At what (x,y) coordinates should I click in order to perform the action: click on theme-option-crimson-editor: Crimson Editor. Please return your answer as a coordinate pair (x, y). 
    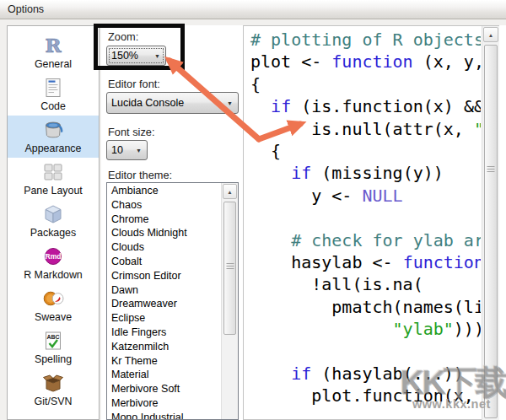
    Looking at the image, I should click on (172, 277).